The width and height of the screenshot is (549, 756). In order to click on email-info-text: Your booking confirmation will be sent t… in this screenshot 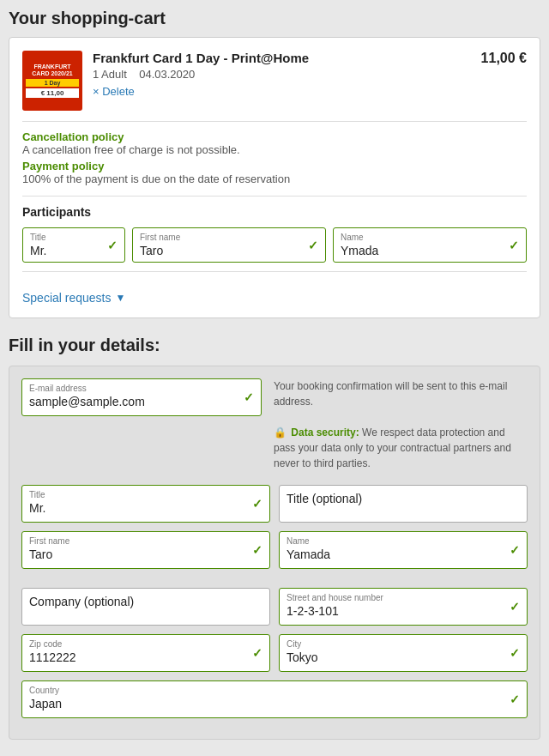, I will do `click(401, 425)`.